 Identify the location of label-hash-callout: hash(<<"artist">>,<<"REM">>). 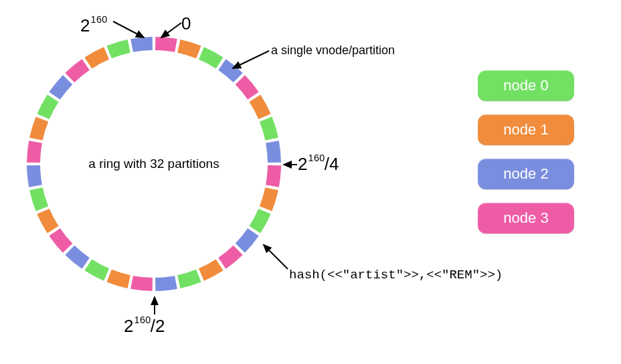
(396, 275).